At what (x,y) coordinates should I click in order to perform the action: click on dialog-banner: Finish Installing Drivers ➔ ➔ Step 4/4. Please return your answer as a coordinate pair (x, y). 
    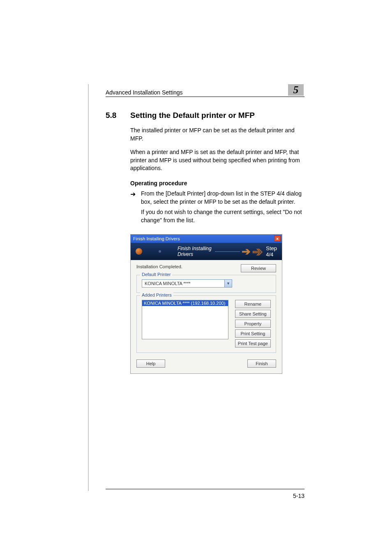
    Looking at the image, I should click on (206, 251).